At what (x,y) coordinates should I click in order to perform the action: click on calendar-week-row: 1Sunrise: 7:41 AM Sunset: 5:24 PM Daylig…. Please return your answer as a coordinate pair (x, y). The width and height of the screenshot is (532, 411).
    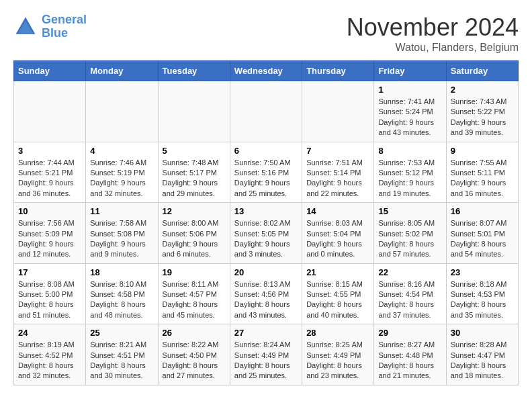
    Looking at the image, I should click on (266, 111).